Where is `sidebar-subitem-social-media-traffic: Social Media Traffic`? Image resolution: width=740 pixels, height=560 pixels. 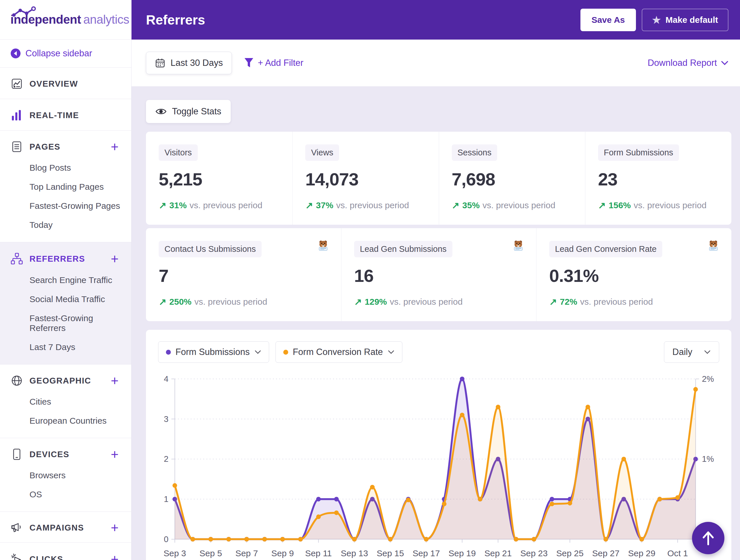
sidebar-subitem-social-media-traffic: Social Media Traffic is located at coordinates (66, 299).